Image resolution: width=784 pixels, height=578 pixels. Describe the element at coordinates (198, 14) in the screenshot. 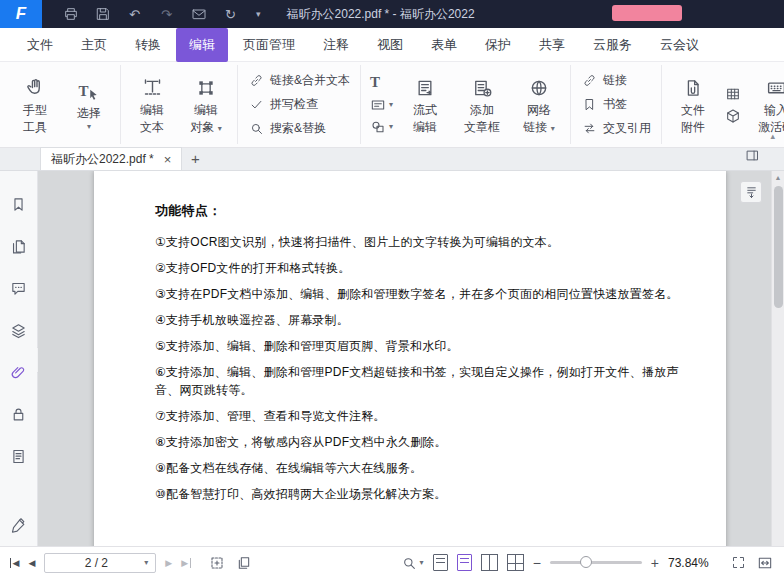

I see `mail-icon` at that location.